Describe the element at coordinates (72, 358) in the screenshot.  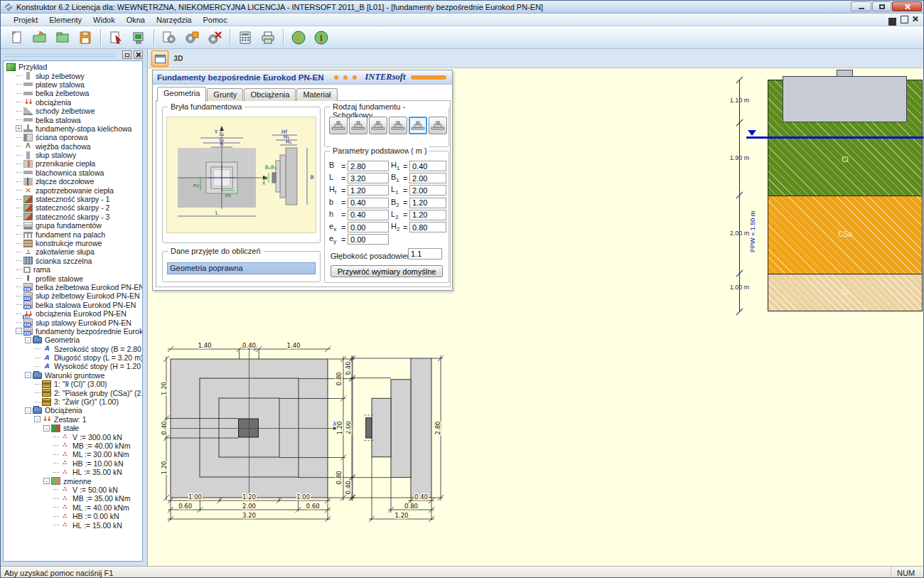
I see `tree-item: Długość stopy (L = 3.20 m)` at that location.